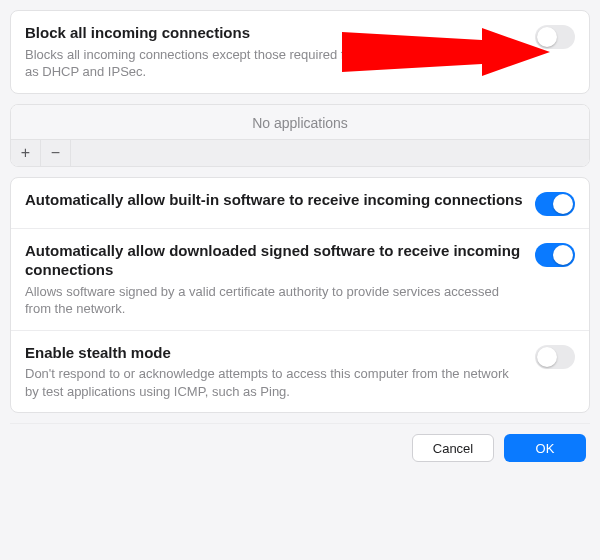 Image resolution: width=600 pixels, height=560 pixels. What do you see at coordinates (300, 152) in the screenshot?
I see `applications-toolbar: + −` at bounding box center [300, 152].